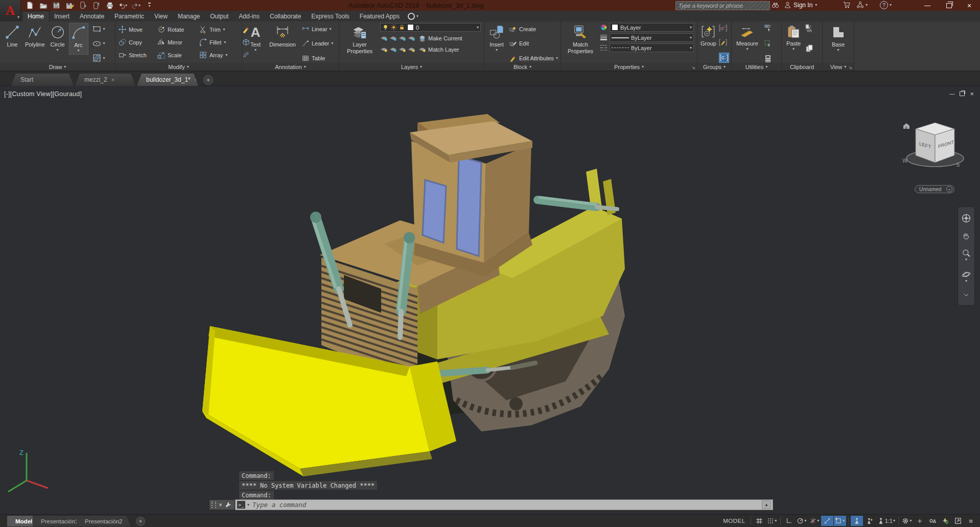 The image size is (980, 527). Describe the element at coordinates (30, 6) in the screenshot. I see `new-file-button` at that location.